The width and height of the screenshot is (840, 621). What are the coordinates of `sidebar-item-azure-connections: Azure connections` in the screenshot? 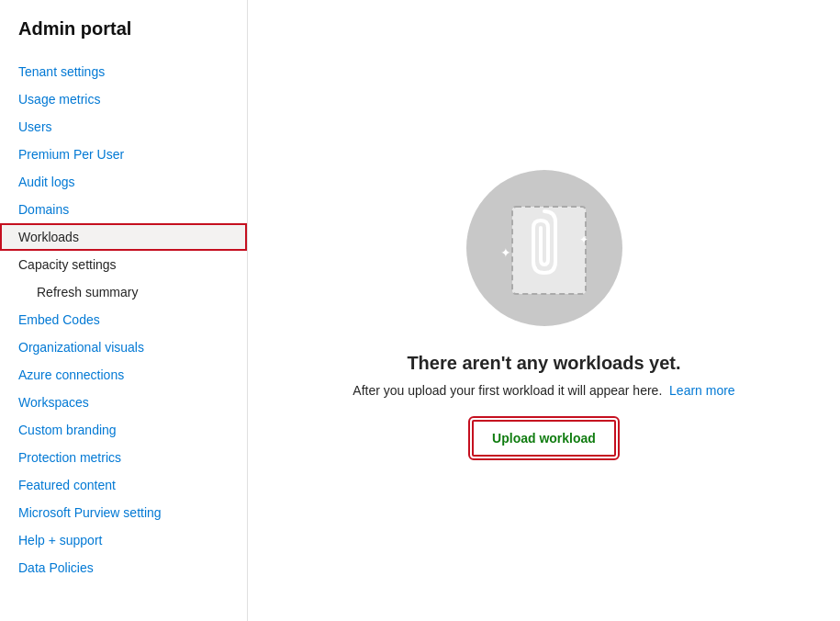 It's located at (123, 375).